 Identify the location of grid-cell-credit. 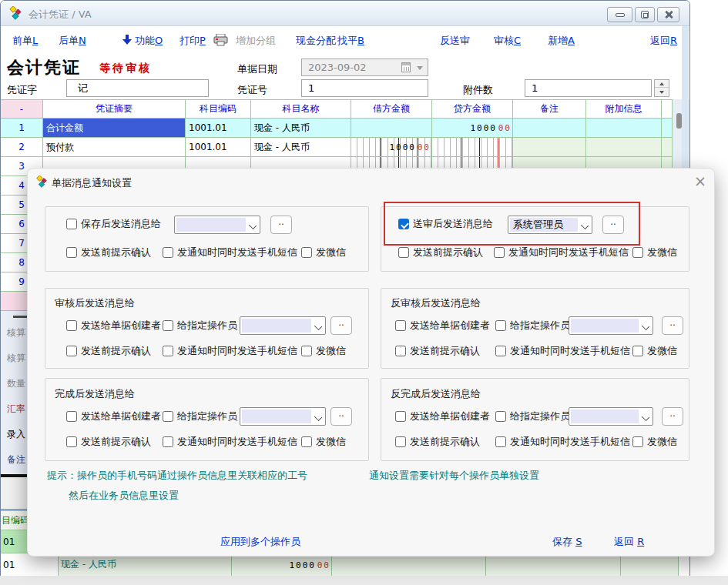
(473, 148).